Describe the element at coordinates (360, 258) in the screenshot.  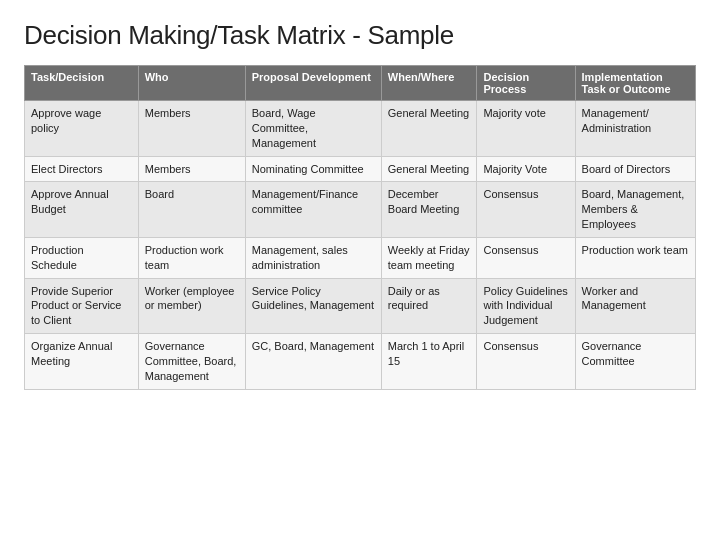
I see `table-row: Production ScheduleProduction work teamM…` at that location.